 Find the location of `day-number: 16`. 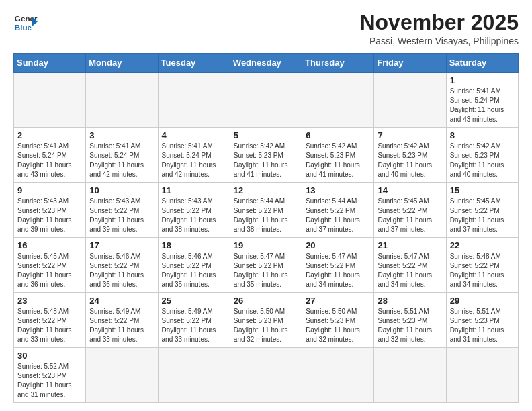

day-number: 16 is located at coordinates (50, 246).